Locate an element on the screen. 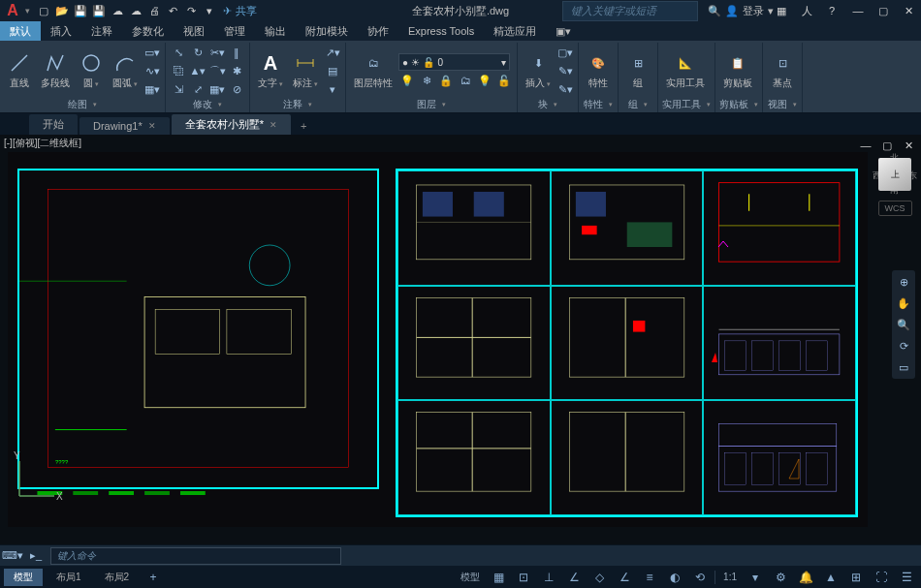 This screenshot has width=921, height=588. status-tab-layout2: 布局2 is located at coordinates (117, 577).